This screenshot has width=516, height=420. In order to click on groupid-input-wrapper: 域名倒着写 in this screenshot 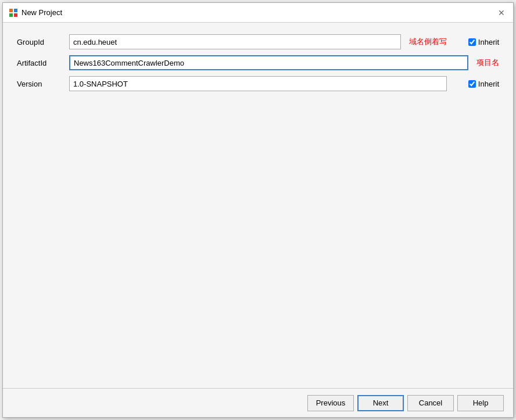, I will do `click(258, 42)`.